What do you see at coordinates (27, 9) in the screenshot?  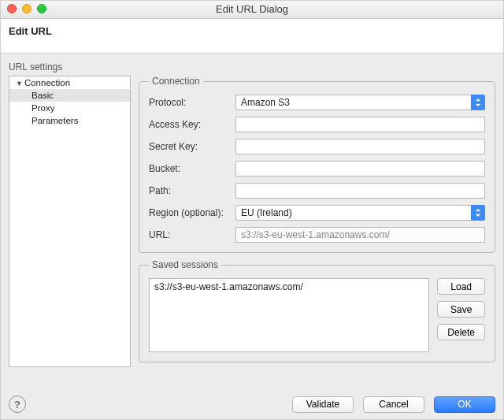 I see `minimize-window-button` at bounding box center [27, 9].